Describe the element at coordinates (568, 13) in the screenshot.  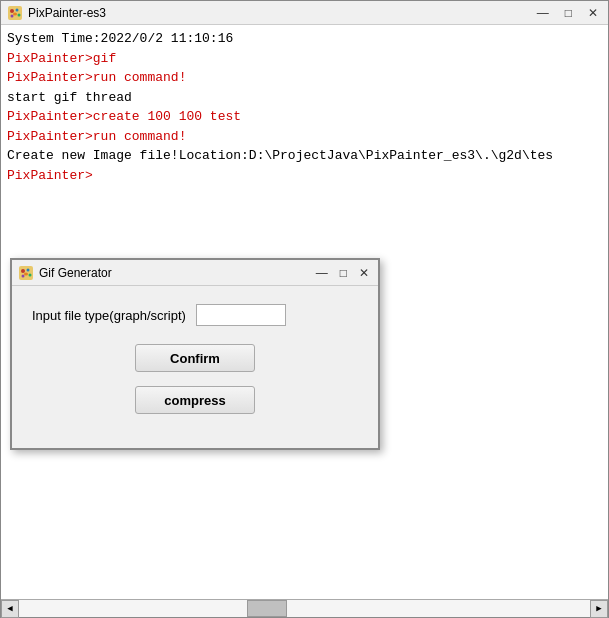
I see `title-bar-controls: — □ ✕` at that location.